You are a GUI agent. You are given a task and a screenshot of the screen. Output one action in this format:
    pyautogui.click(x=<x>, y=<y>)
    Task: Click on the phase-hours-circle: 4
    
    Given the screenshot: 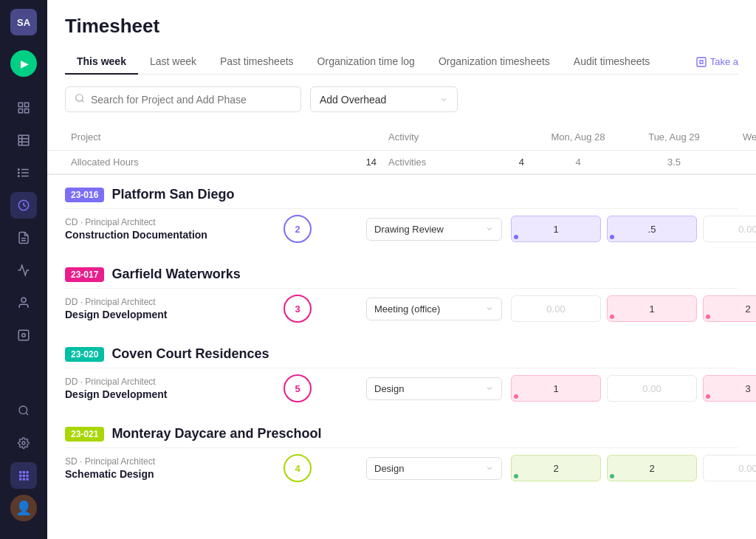 What is the action you would take?
    pyautogui.click(x=298, y=468)
    